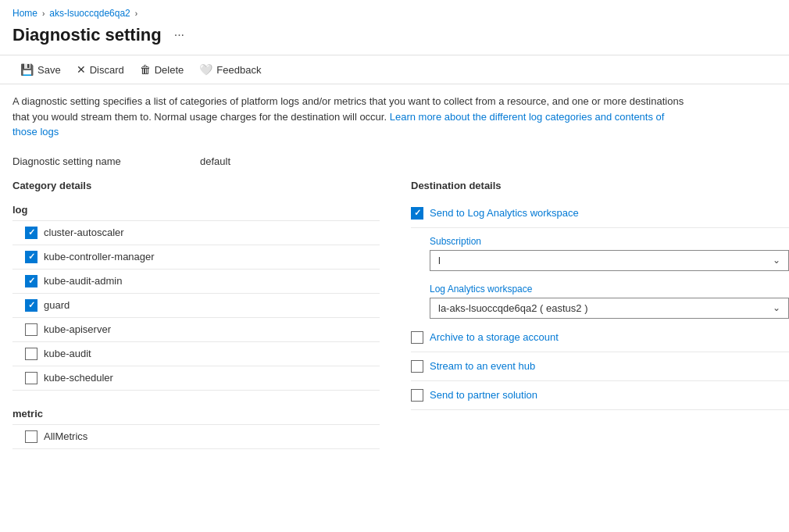 Image resolution: width=789 pixels, height=532 pixels. What do you see at coordinates (66, 436) in the screenshot?
I see `category-label: AllMetrics` at bounding box center [66, 436].